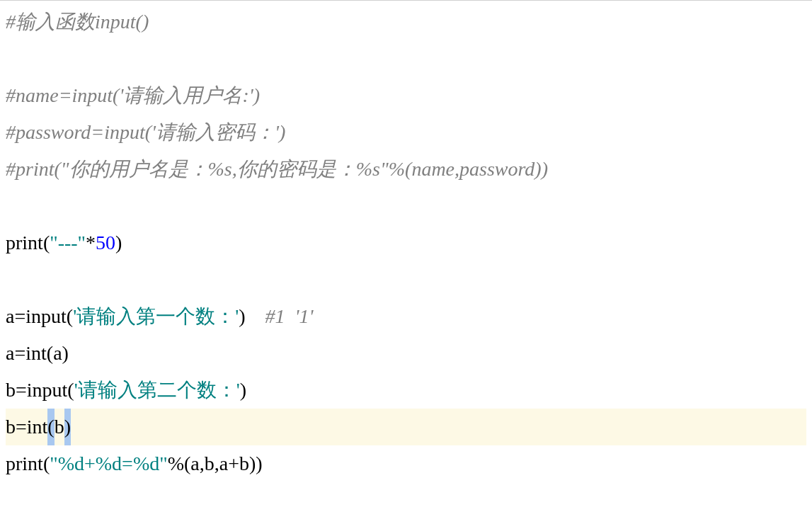  Describe the element at coordinates (290, 317) in the screenshot. I see `comment-text: #1 '1'` at that location.